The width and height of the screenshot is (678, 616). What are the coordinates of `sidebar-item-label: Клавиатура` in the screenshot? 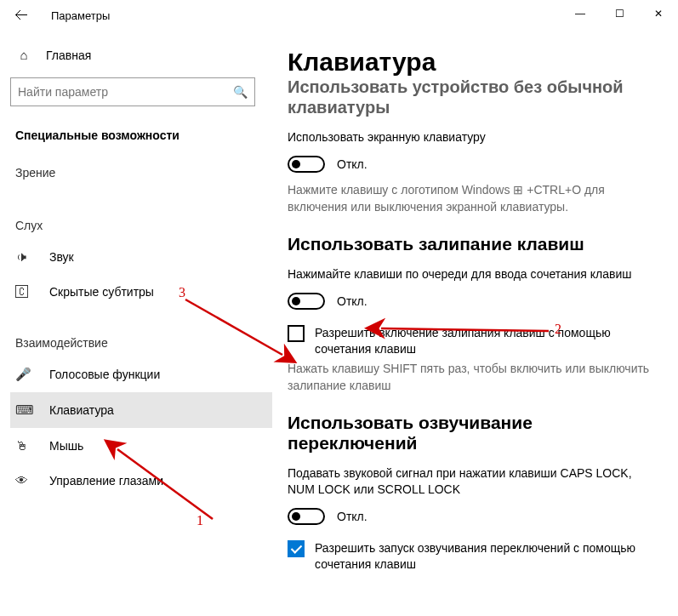 It's located at (82, 410).